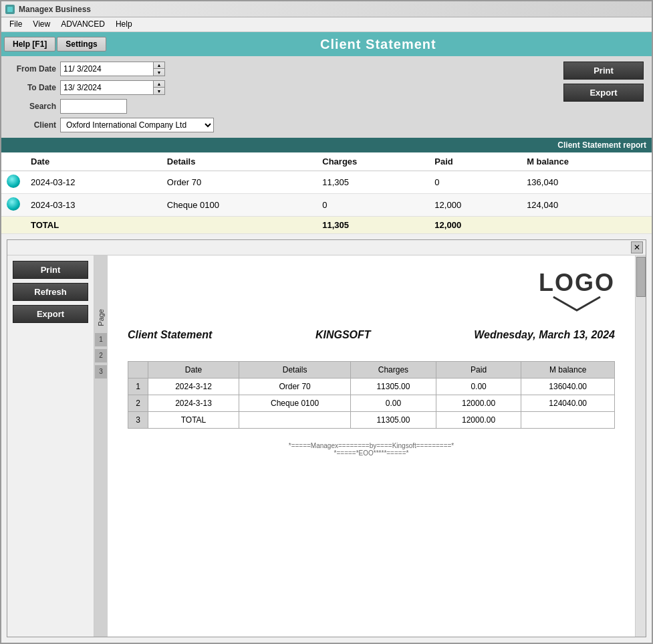  I want to click on col-balance: M balance, so click(587, 162).